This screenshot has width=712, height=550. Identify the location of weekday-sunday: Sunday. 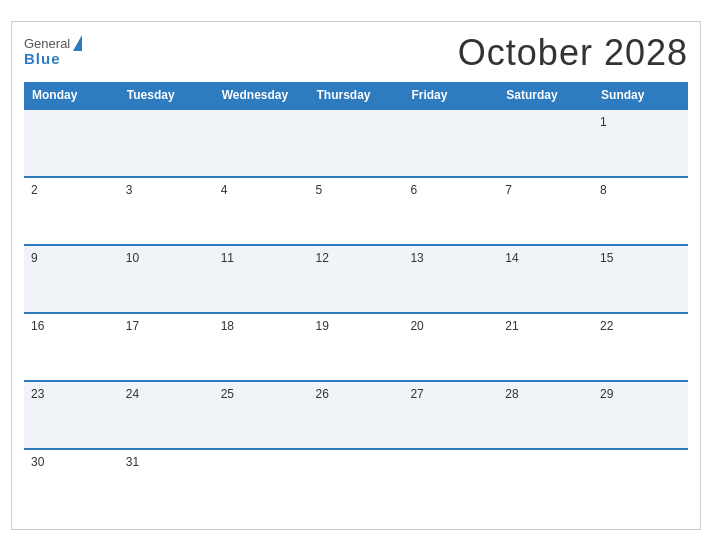
(640, 96).